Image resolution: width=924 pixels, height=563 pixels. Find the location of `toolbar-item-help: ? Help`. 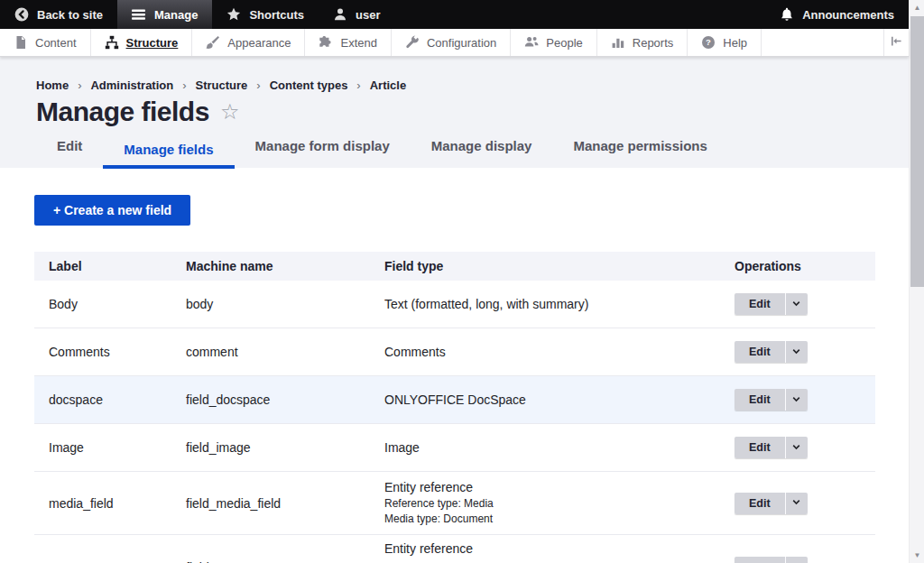

toolbar-item-help: ? Help is located at coordinates (725, 42).